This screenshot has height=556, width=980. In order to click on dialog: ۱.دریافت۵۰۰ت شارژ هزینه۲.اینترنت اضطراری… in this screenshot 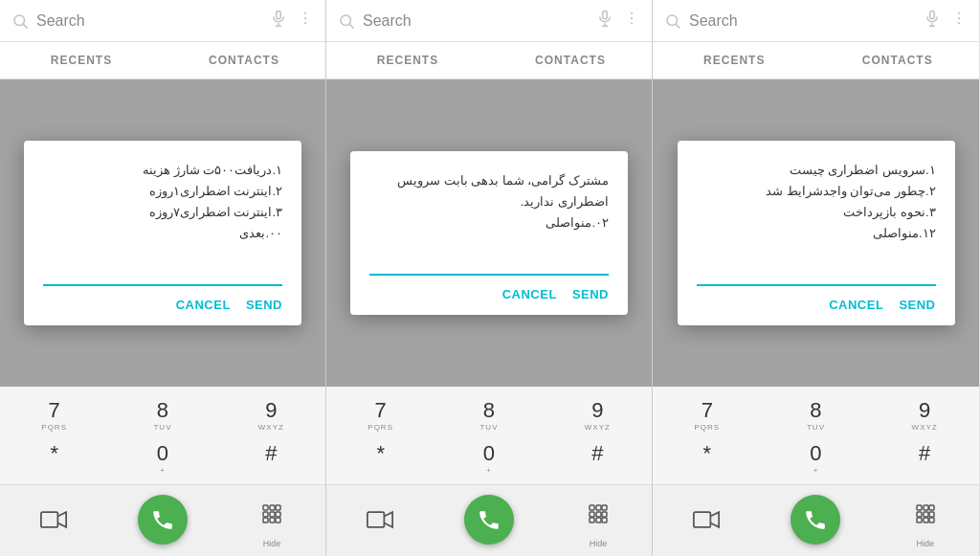, I will do `click(163, 234)`.